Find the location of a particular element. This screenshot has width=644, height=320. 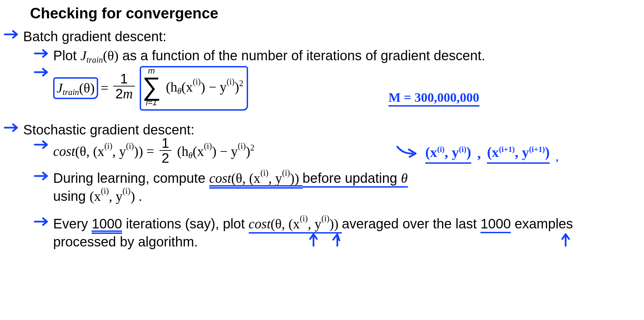

cost-expr-underlined: cost(θ, (x(i), y(i))) is located at coordinates (256, 178).